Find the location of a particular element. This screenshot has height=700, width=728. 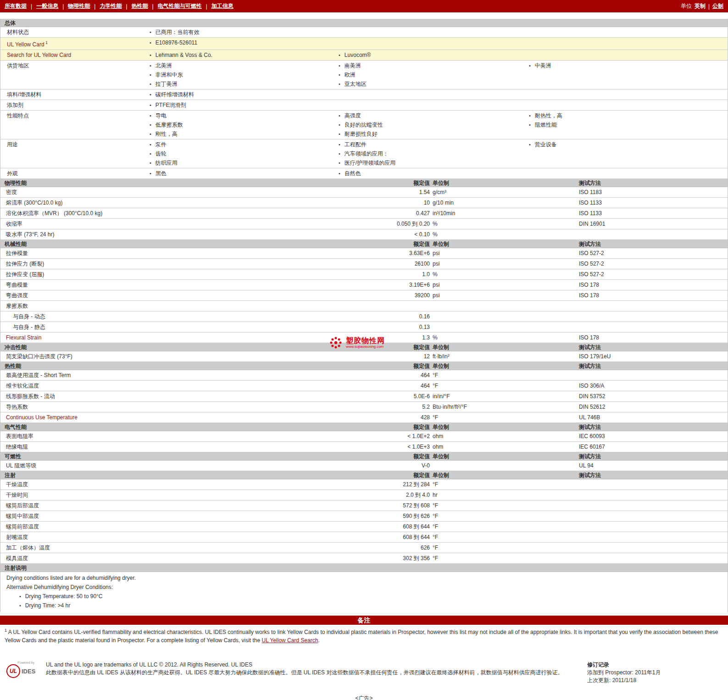

property-row: 导热系数5.2Btu·in/hr/ft²/°FDIN 52612 is located at coordinates (364, 407).